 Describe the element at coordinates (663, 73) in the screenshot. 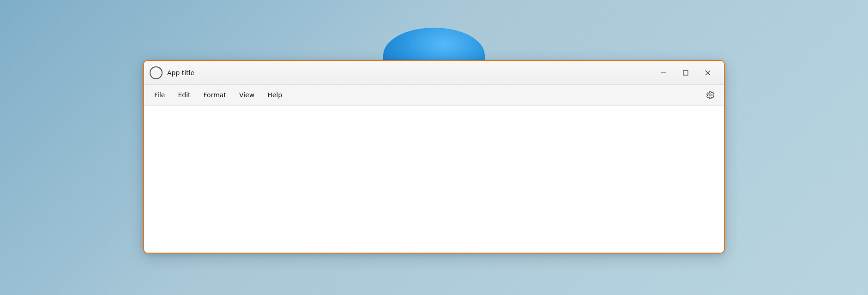

I see `minimize-icon` at that location.